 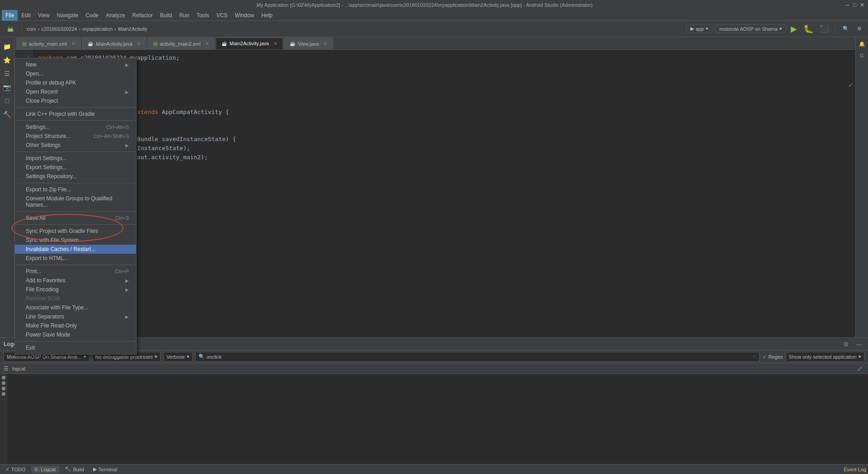 What do you see at coordinates (699, 29) in the screenshot?
I see `run-config-dropdown: ▶ app ▾` at bounding box center [699, 29].